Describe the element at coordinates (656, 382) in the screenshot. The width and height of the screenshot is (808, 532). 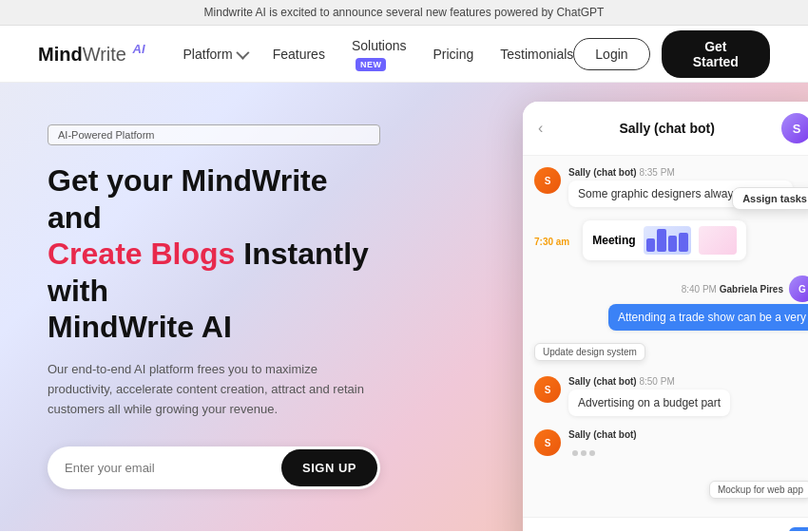
I see `msg-time-2: 8:50 PM` at that location.